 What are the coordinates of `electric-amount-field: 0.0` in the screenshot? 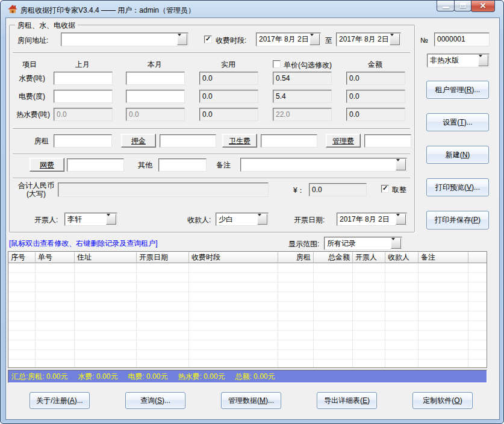 It's located at (376, 96).